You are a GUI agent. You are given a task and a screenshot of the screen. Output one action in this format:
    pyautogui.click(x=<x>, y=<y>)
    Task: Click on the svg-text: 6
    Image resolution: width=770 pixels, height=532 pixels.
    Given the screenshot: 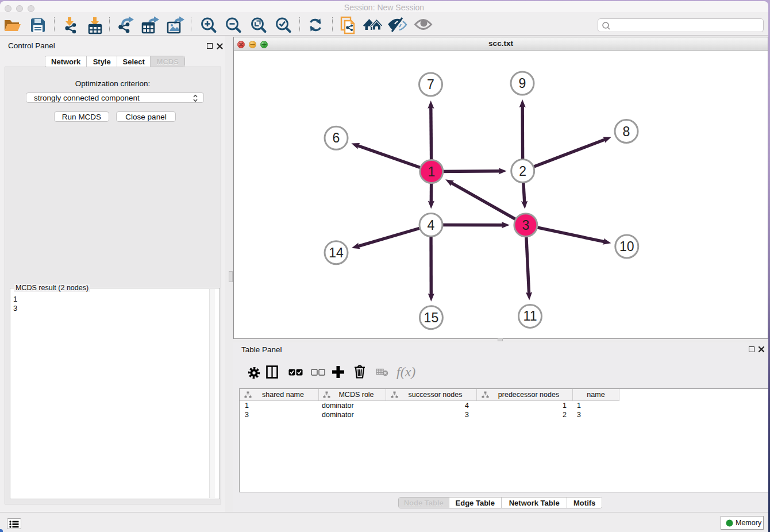 What is the action you would take?
    pyautogui.click(x=337, y=138)
    